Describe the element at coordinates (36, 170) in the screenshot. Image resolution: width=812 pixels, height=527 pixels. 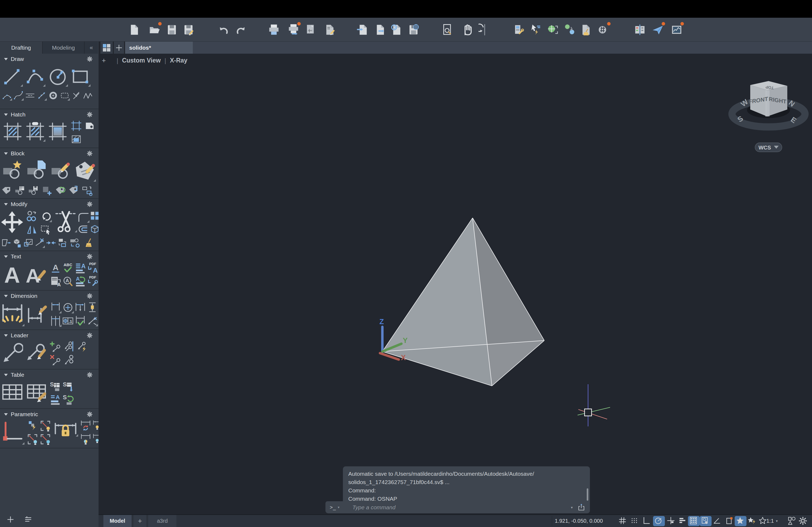
I see `create-block-icon` at that location.